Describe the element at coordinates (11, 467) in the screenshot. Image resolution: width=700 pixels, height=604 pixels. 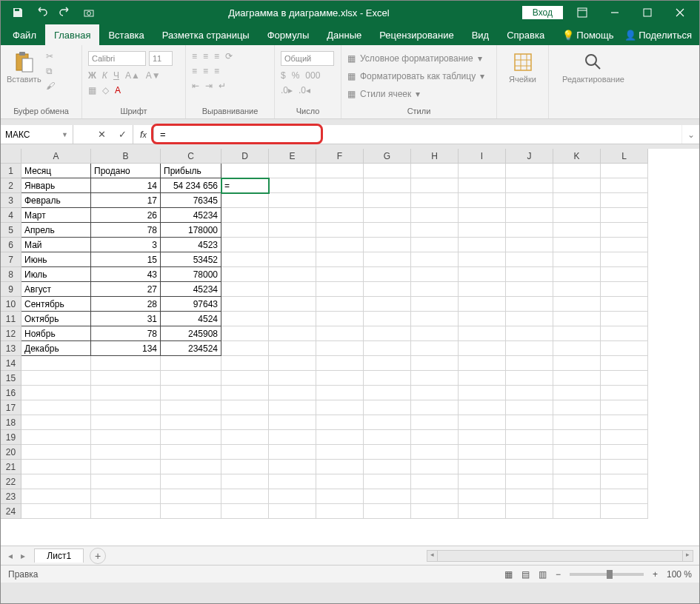
I see `row-header: 21` at that location.